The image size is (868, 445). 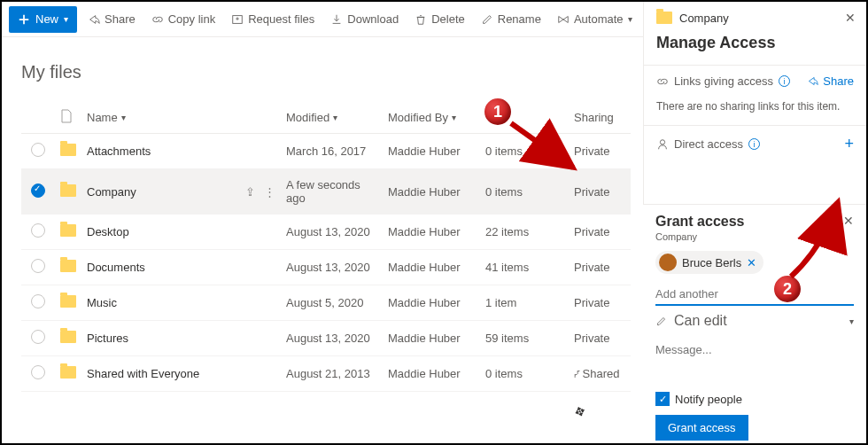 I want to click on row-modified: August 5, 2020, so click(x=331, y=303).